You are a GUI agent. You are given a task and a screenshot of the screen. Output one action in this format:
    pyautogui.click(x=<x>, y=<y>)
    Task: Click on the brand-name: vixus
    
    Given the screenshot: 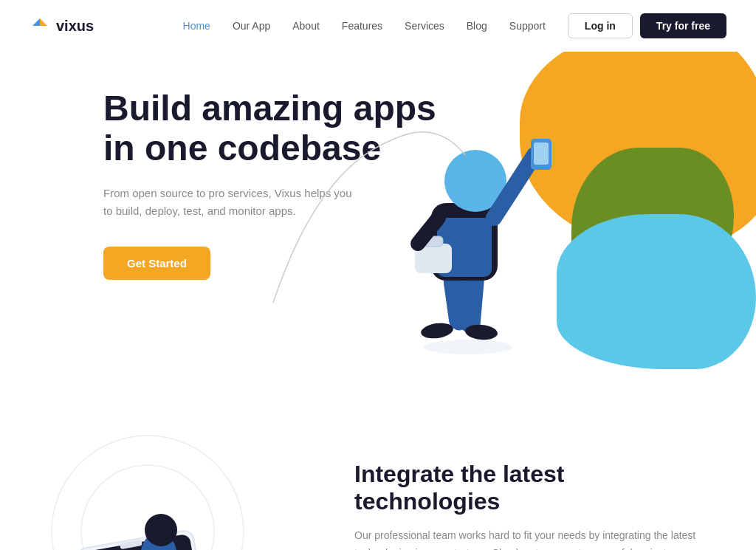 What is the action you would take?
    pyautogui.click(x=75, y=27)
    